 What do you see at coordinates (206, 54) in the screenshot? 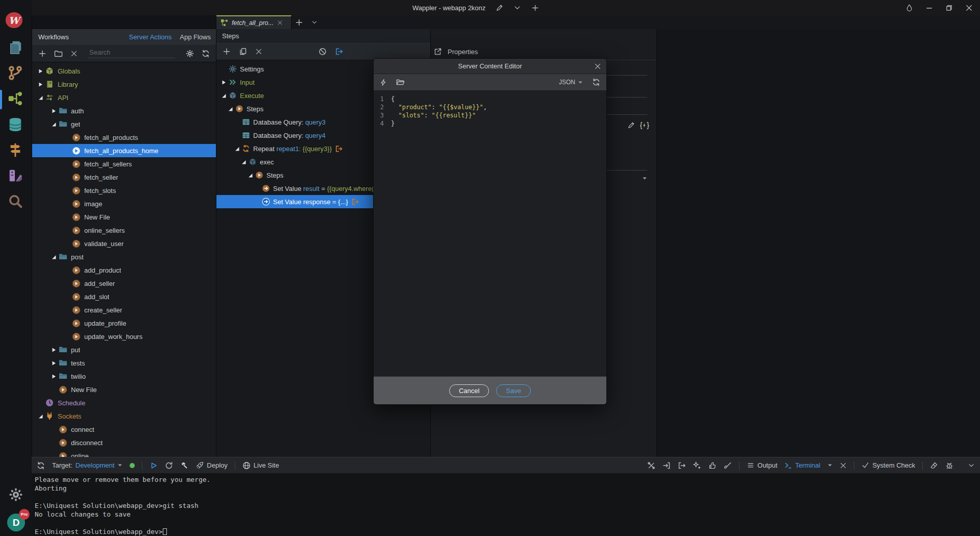
I see `refresh-icon` at bounding box center [206, 54].